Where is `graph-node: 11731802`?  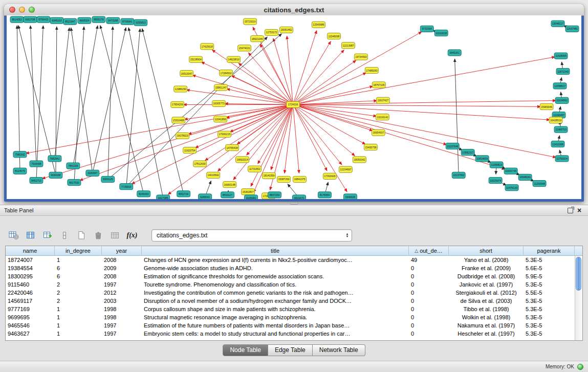
graph-node: 11731802 is located at coordinates (255, 169).